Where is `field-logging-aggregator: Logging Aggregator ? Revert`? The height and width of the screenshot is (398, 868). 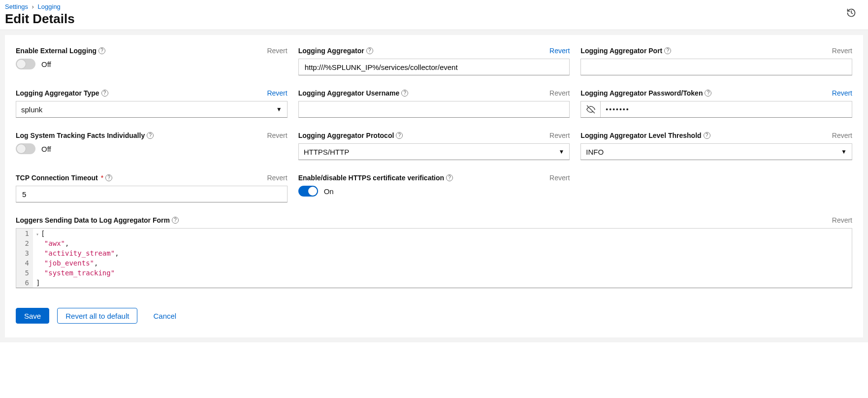 field-logging-aggregator: Logging Aggregator ? Revert is located at coordinates (434, 61).